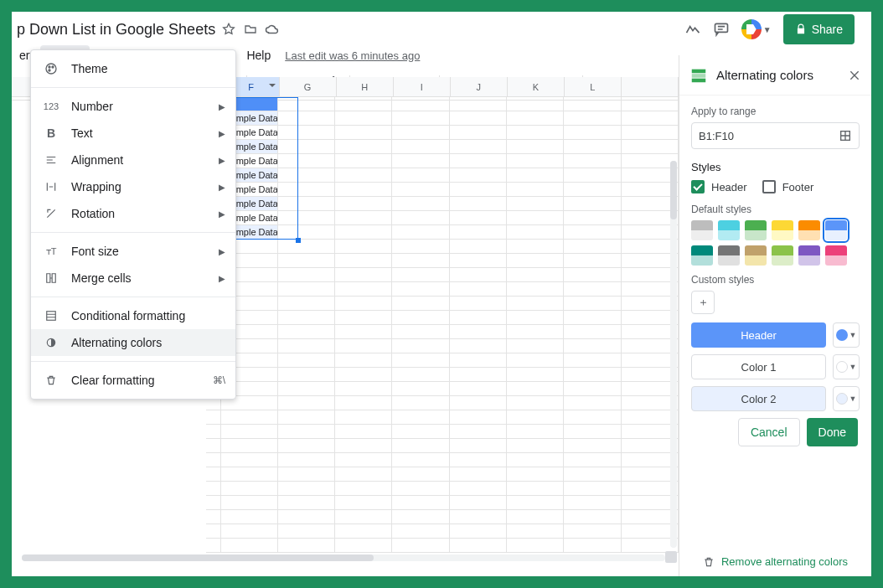 The width and height of the screenshot is (883, 588). I want to click on footer-checkbox: Footer, so click(788, 187).